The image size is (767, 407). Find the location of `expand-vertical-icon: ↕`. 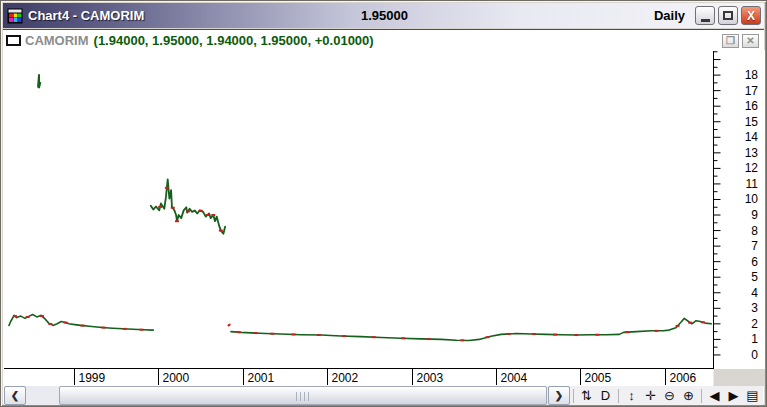

expand-vertical-icon: ↕ is located at coordinates (632, 396).